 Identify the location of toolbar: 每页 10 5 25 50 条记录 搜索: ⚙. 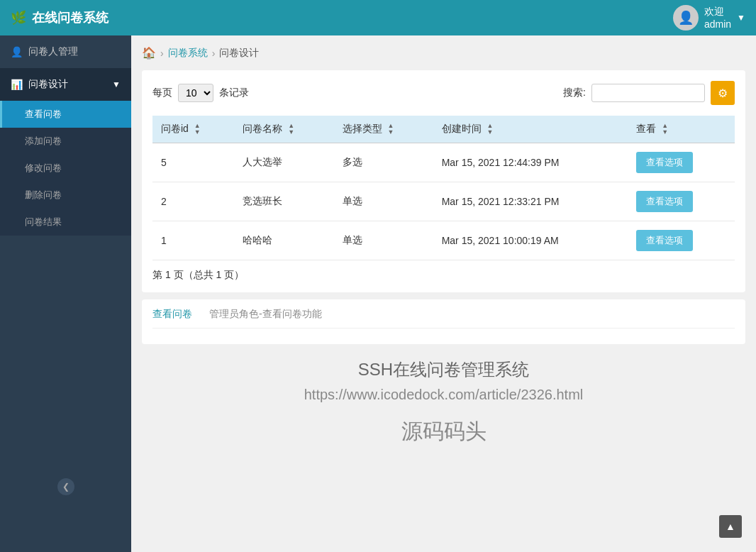
(444, 93).